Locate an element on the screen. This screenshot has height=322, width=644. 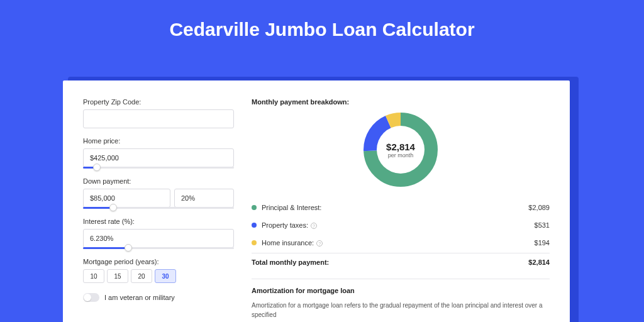
donut-wrap: $2,814 per month is located at coordinates (401, 150).